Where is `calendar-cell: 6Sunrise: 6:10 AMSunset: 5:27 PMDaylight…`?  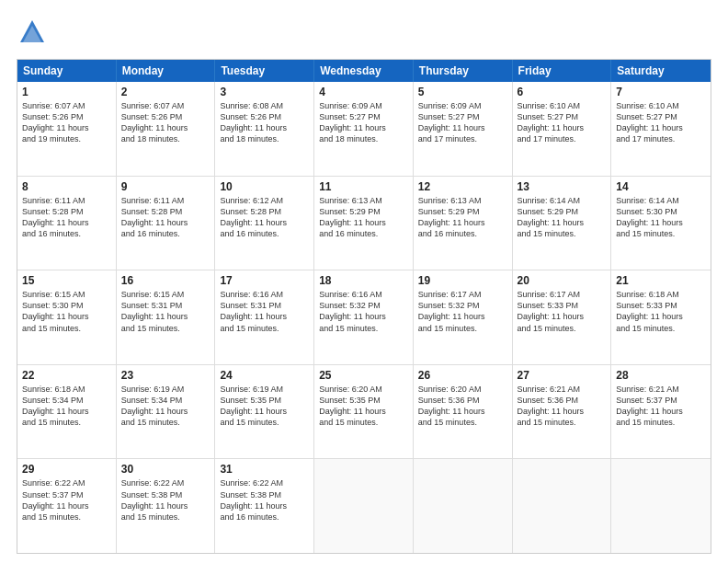
calendar-cell: 6Sunrise: 6:10 AMSunset: 5:27 PMDaylight… is located at coordinates (563, 129).